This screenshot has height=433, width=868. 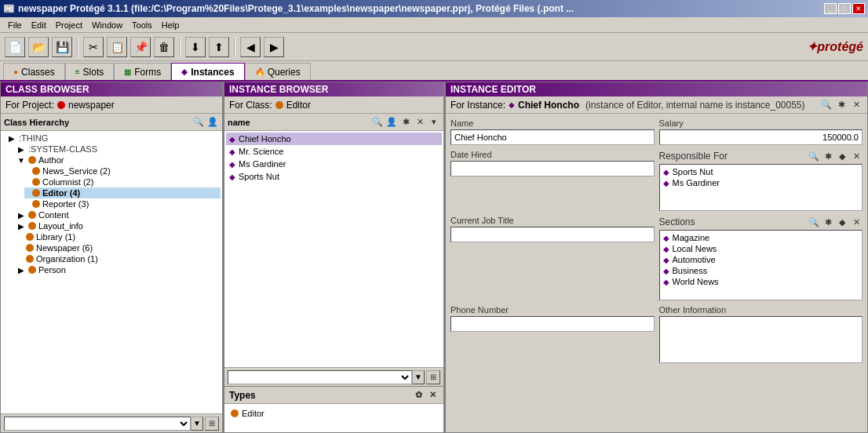 I want to click on tree-item-content: ▶ Content, so click(x=118, y=215).